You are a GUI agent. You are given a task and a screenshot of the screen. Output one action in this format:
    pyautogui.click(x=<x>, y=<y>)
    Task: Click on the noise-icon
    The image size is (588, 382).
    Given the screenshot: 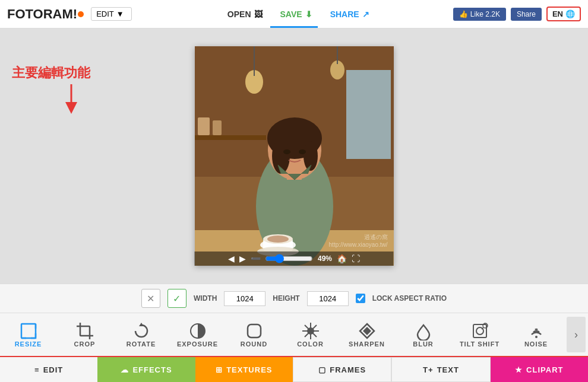 What is the action you would take?
    pyautogui.click(x=536, y=331)
    